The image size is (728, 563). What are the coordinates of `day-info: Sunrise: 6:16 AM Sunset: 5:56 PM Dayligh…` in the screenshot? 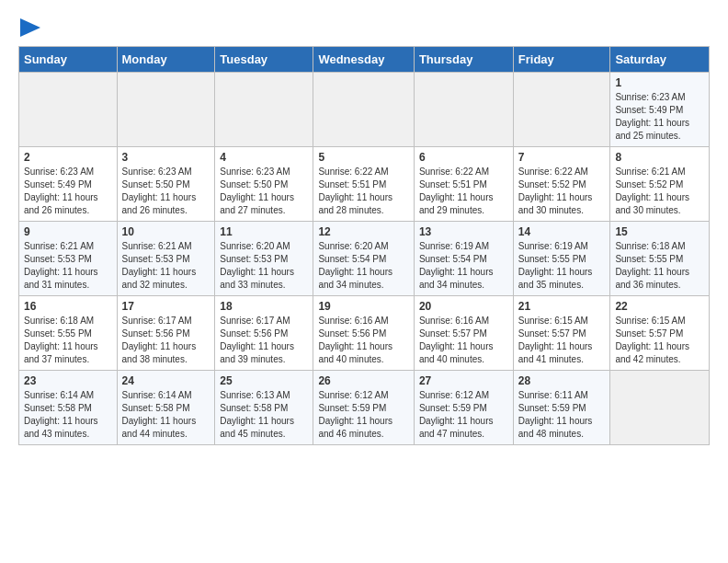 It's located at (363, 340).